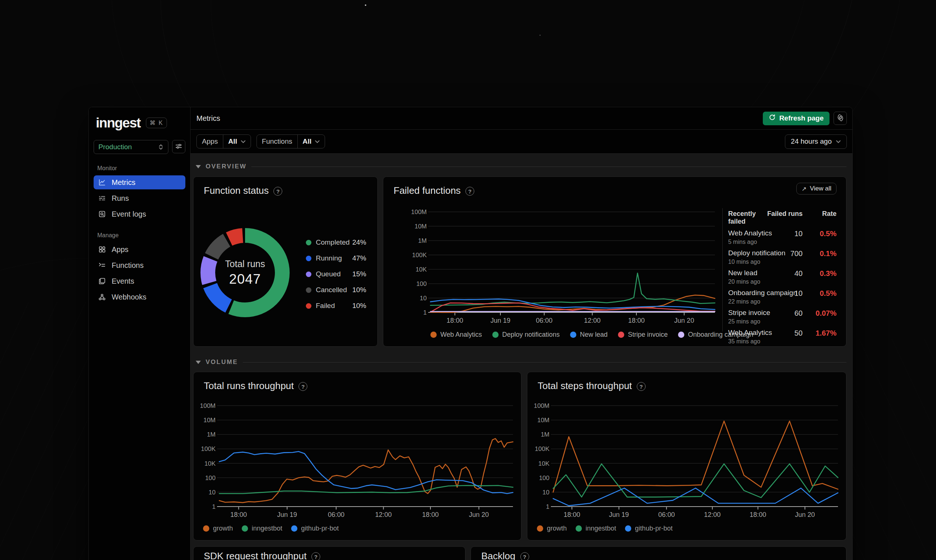  What do you see at coordinates (102, 281) in the screenshot?
I see `events-icon` at bounding box center [102, 281].